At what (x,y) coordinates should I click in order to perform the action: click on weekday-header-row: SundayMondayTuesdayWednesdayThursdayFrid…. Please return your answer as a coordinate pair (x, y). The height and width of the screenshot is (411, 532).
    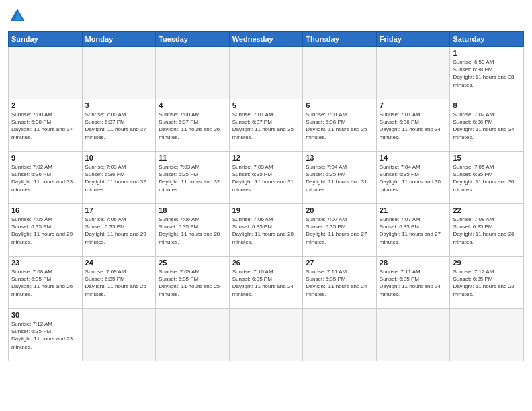
    Looking at the image, I should click on (266, 39).